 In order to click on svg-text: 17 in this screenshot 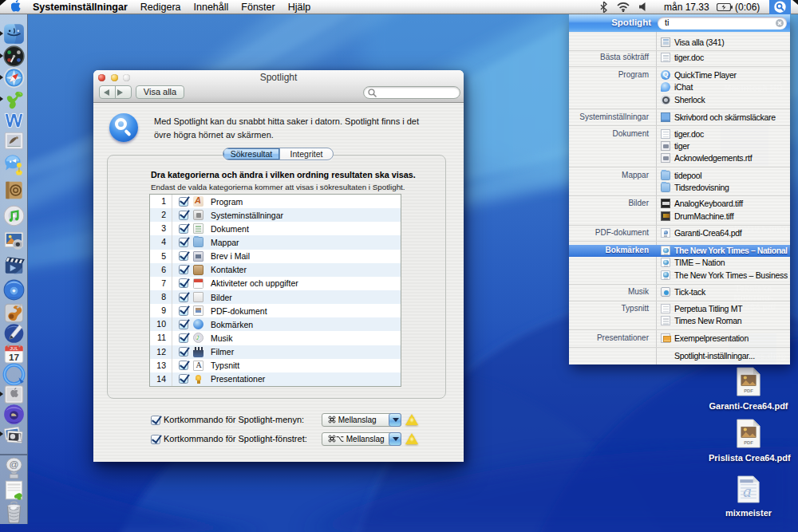, I will do `click(14, 357)`.